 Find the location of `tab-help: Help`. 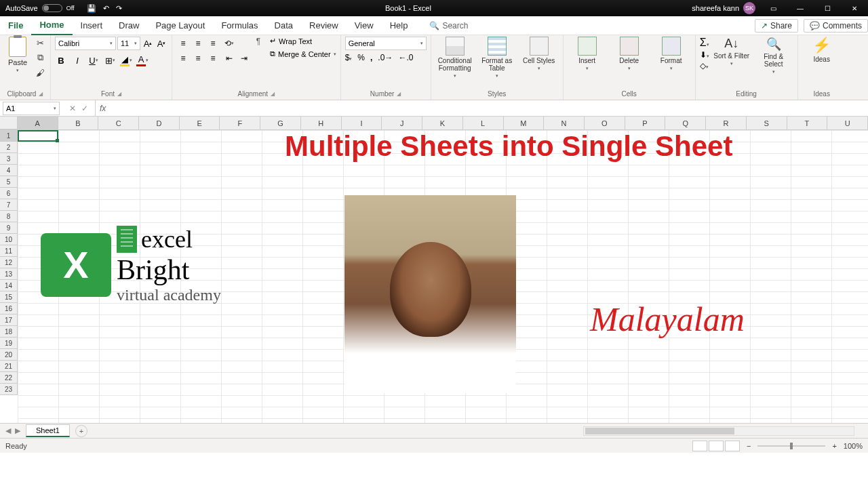

tab-help: Help is located at coordinates (399, 26).